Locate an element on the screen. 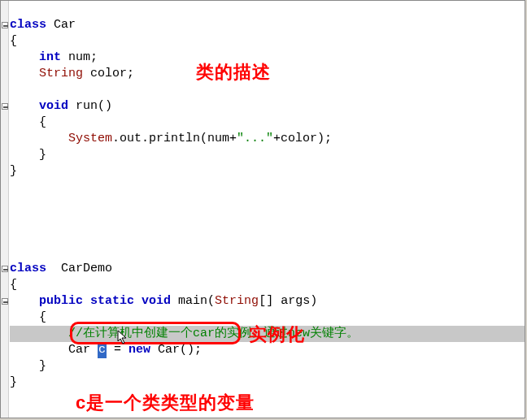 Image resolution: width=527 pixels, height=420 pixels. code-line: public static void main(String[] args) is located at coordinates (163, 301).